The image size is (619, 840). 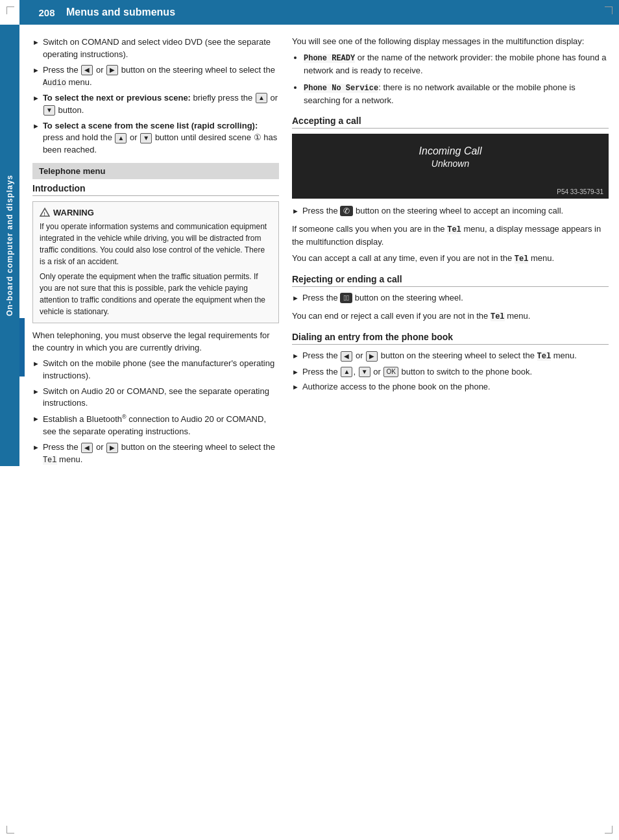 I want to click on ok-btn: OK, so click(x=391, y=372).